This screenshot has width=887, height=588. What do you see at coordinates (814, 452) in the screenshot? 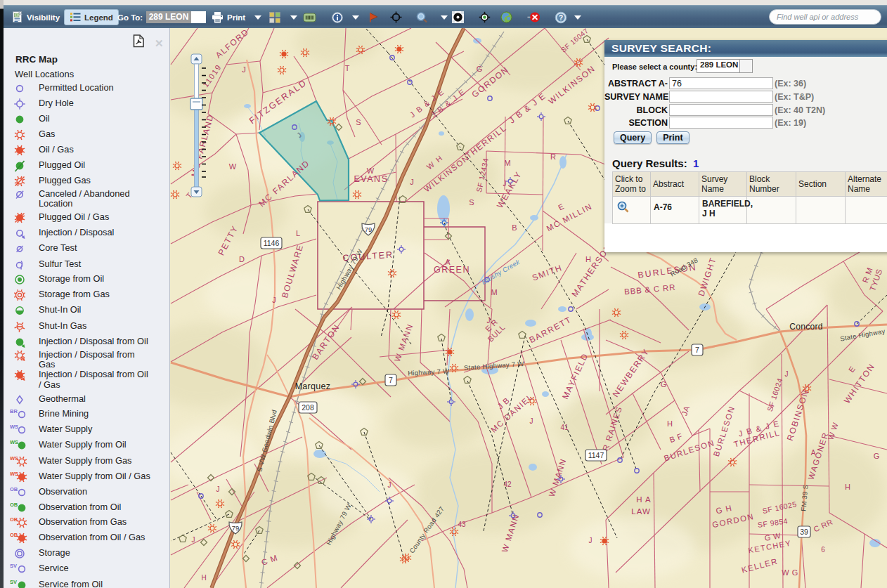
I see `svg-text: A` at bounding box center [814, 452].